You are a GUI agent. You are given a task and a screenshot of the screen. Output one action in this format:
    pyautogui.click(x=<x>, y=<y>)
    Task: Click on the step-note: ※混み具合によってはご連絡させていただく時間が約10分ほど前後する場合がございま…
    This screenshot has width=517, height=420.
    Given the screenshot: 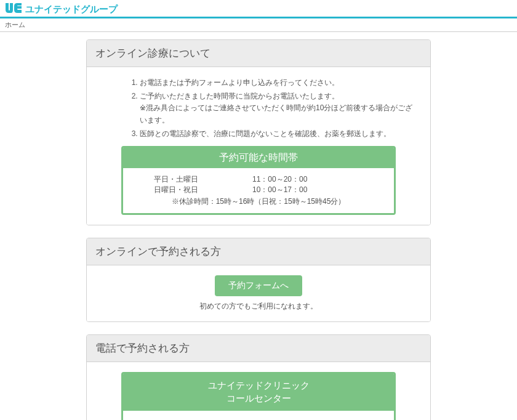 What is the action you would take?
    pyautogui.click(x=276, y=113)
    